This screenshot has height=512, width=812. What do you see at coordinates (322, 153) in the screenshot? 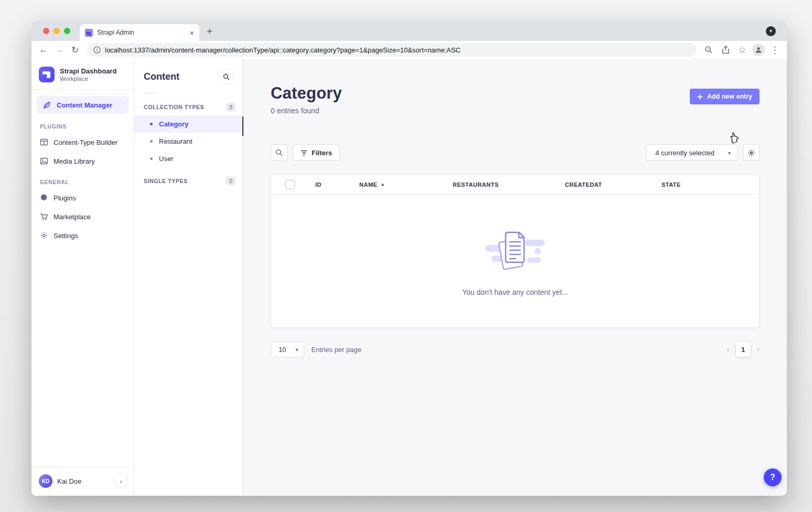
I see `filters-label: Filters` at bounding box center [322, 153].